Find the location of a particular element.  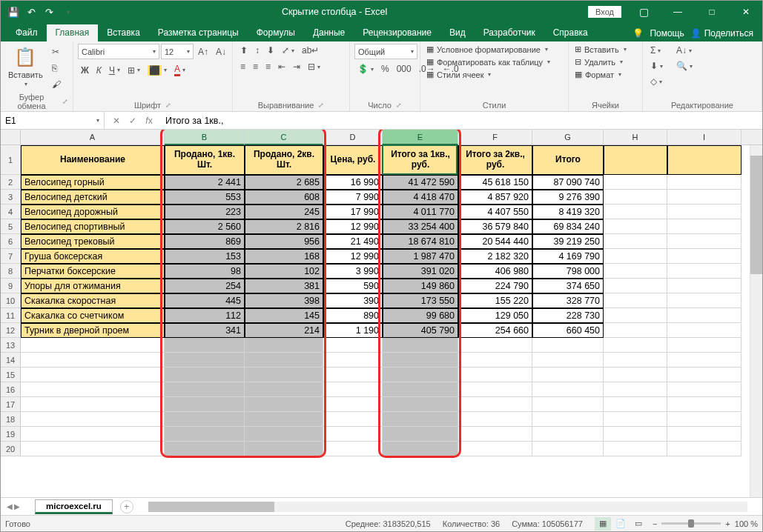

row-header: 2 is located at coordinates (10, 182).